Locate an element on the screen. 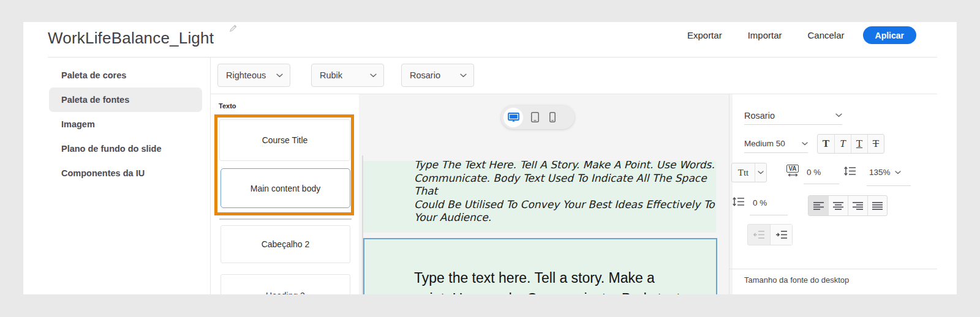 The width and height of the screenshot is (980, 317). letter-case-button: Ttt is located at coordinates (749, 173).